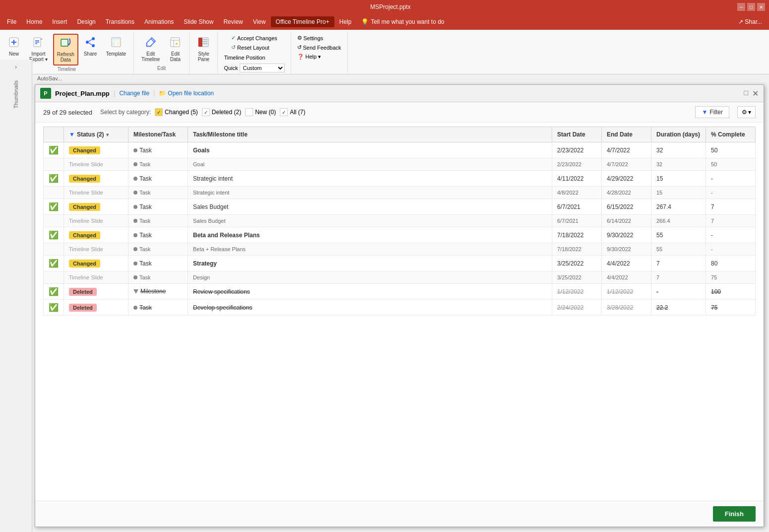  What do you see at coordinates (34, 22) in the screenshot?
I see `menu-home: Home` at bounding box center [34, 22].